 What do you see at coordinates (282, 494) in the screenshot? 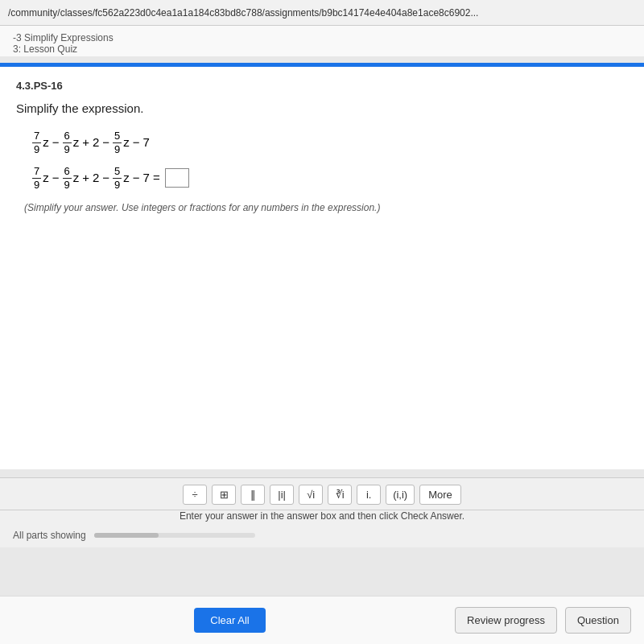
I see `toolbar-btn-abs: |i|` at bounding box center [282, 494].